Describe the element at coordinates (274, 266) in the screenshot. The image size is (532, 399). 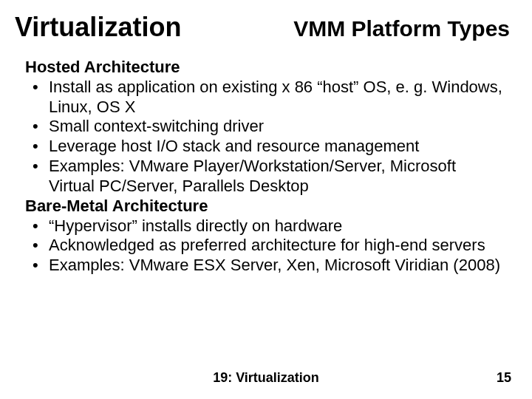
I see `list-item: Examples: VMware ESX Server, Xen, Micros…` at that location.